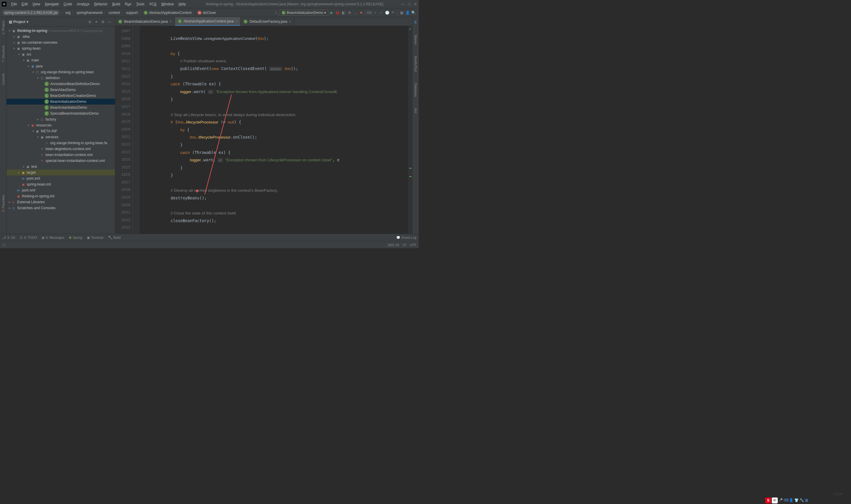 The width and height of the screenshot is (851, 504). Describe the element at coordinates (63, 90) in the screenshot. I see `tree-c2: BeanAliasDemo` at that location.